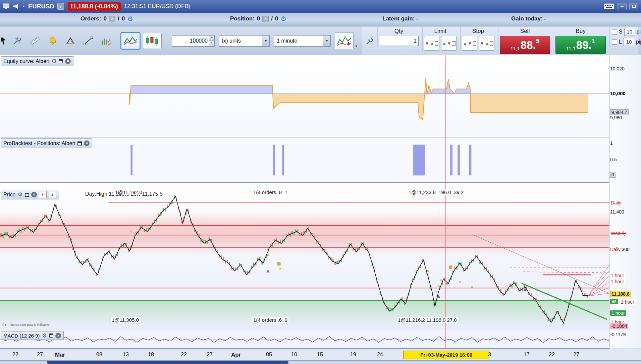  I want to click on stop-distance-checkbox, so click(615, 32).